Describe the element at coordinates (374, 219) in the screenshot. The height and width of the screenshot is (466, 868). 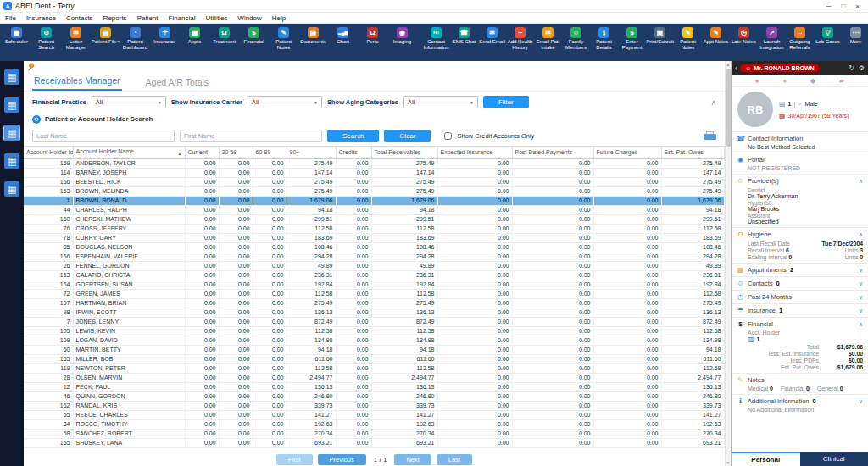
I see `table-row: 160CHERSKI, MATHEW0.000.000.00299.510.00…` at that location.